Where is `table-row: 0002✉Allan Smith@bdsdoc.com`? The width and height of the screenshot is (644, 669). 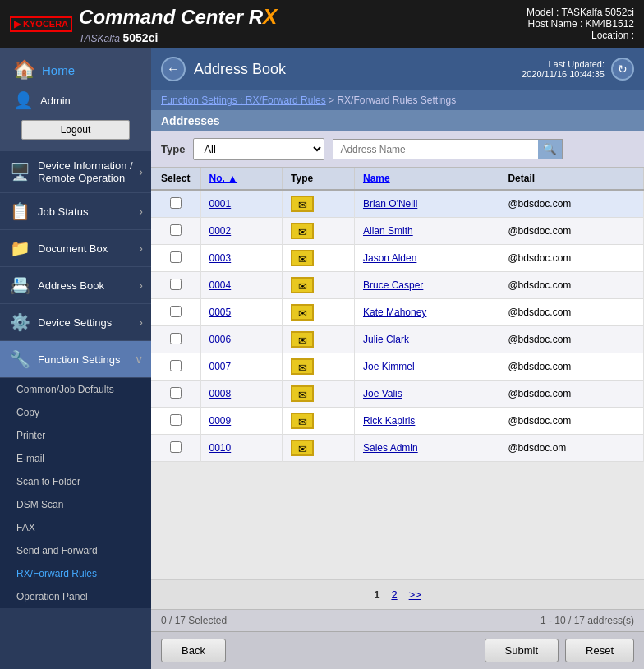 table-row: 0002✉Allan Smith@bdsdoc.com is located at coordinates (398, 232).